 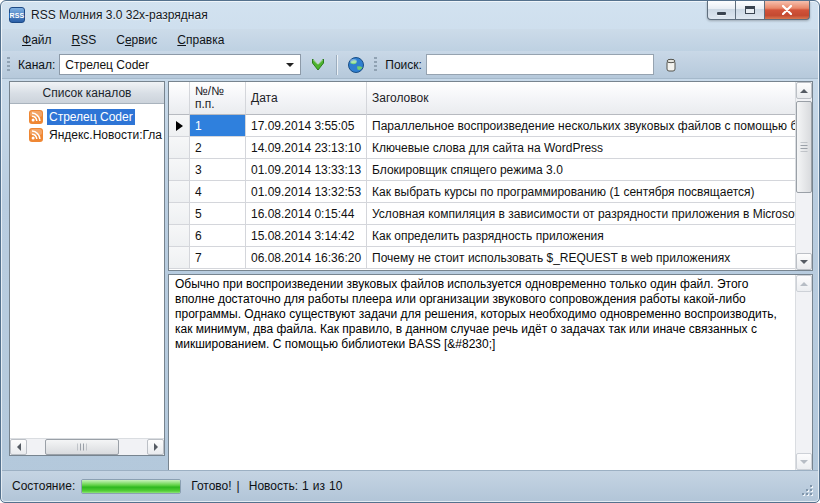 What do you see at coordinates (581, 126) in the screenshot?
I see `row-title-cell: Параллельное воспроизведение нескольких …` at bounding box center [581, 126].